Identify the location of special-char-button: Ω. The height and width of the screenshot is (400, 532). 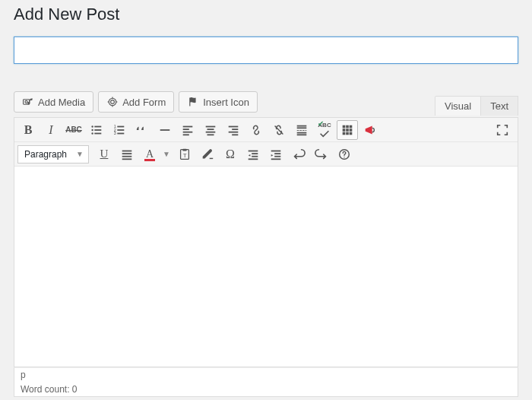
(230, 154).